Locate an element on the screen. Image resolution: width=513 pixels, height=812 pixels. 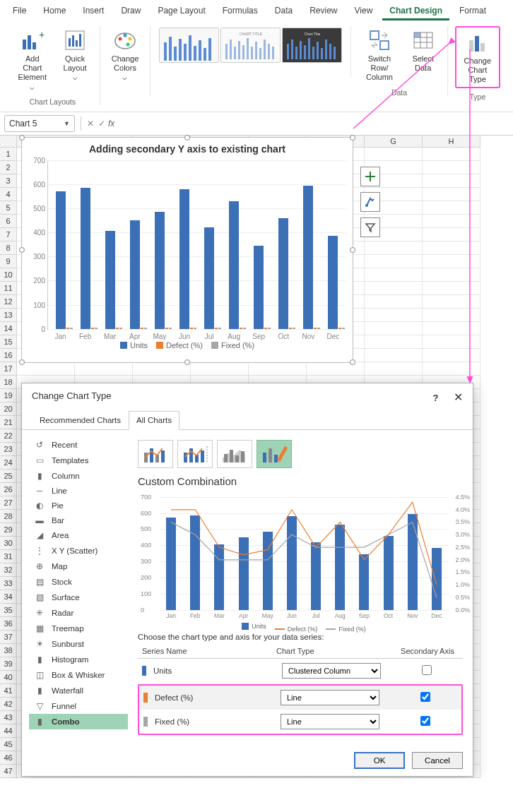
row-header: 39 is located at coordinates (8, 664).